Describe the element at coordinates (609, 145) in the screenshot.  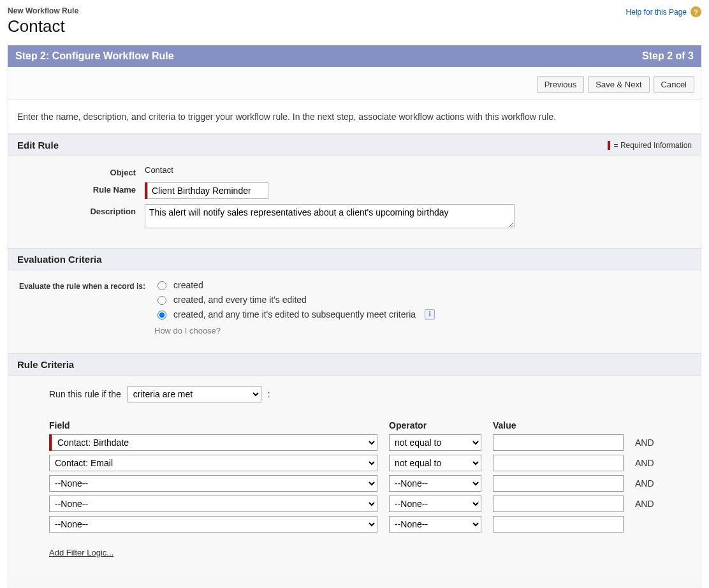
I see `required-indicator-icon` at that location.